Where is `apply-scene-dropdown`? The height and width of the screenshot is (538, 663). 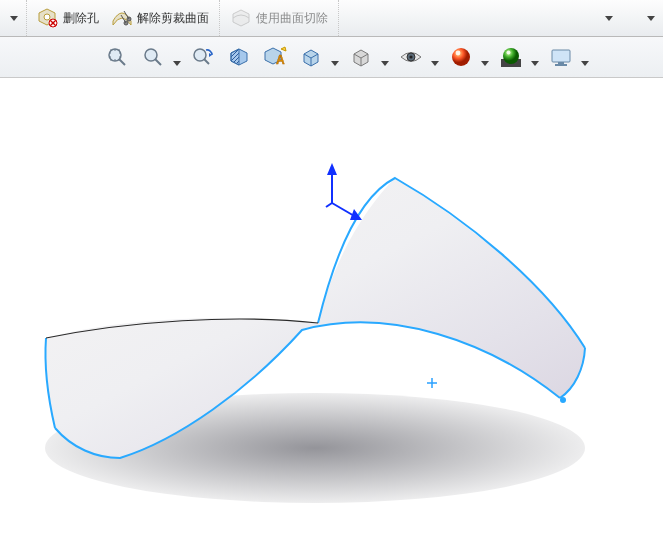
apply-scene-dropdown is located at coordinates (535, 57).